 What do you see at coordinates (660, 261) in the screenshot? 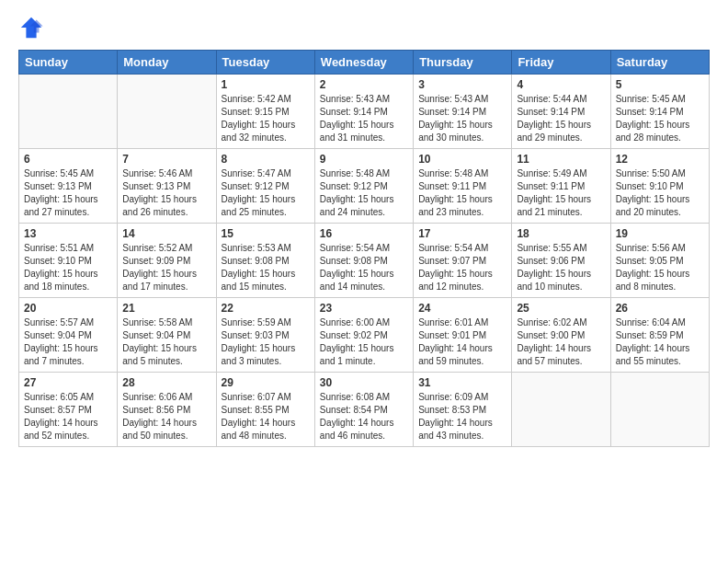
I see `calendar-cell: 19Sunrise: 5:56 AMSunset: 9:05 PMDayligh…` at bounding box center [660, 261].